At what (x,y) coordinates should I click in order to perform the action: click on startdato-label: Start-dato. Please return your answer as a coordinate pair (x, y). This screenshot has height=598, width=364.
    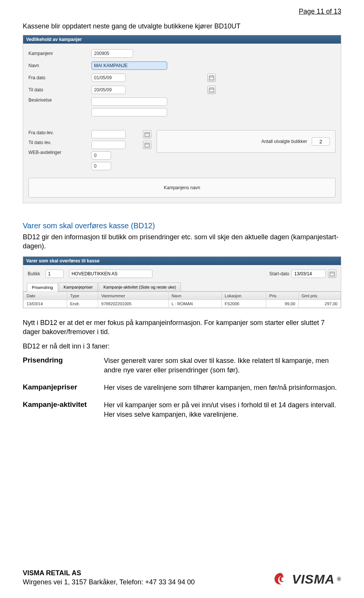
    Looking at the image, I should click on (279, 274).